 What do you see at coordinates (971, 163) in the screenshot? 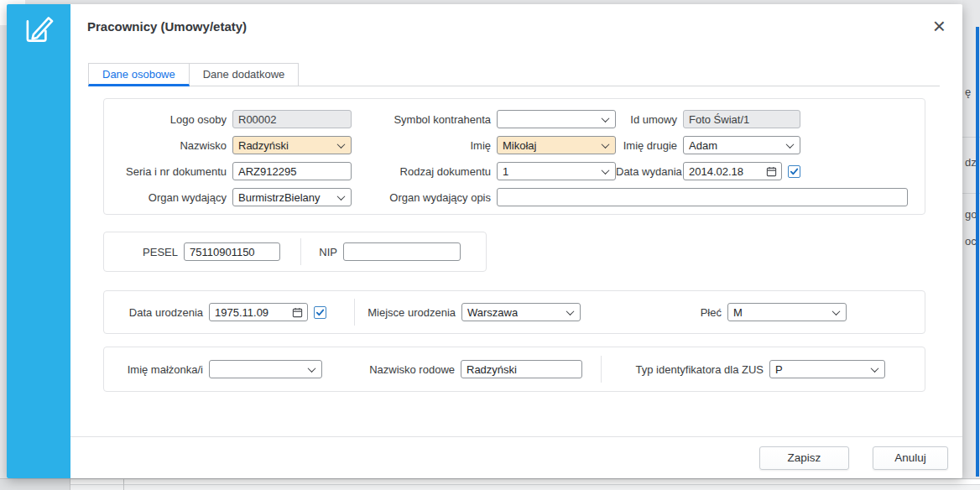
I see `background-text-fragment: dz` at bounding box center [971, 163].